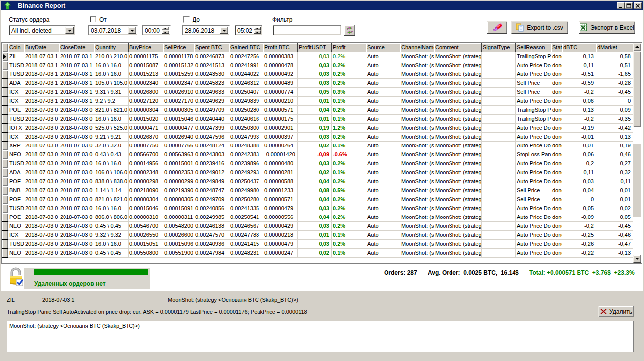 This screenshot has width=644, height=361. Describe the element at coordinates (212, 110) in the screenshot. I see `cell-spent-btc: 0.00249709` at that location.